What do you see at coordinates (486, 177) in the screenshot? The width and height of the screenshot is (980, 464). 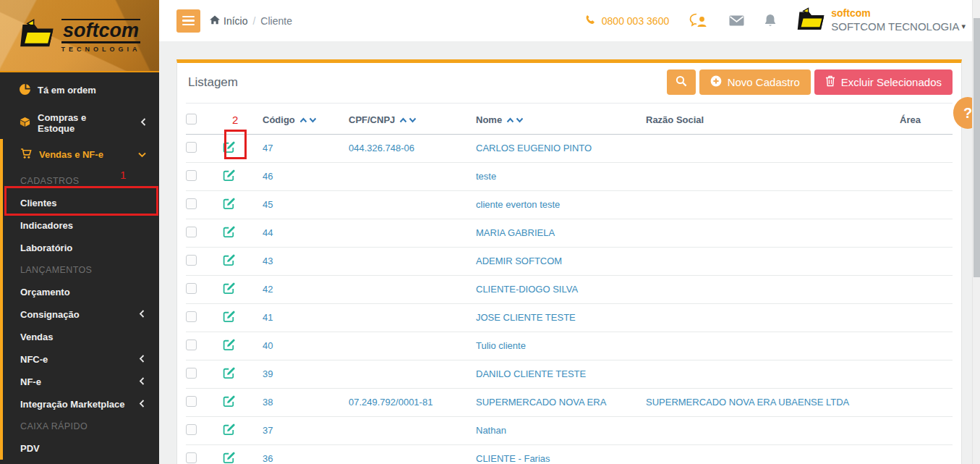 I see `row-name-link: teste` at bounding box center [486, 177].